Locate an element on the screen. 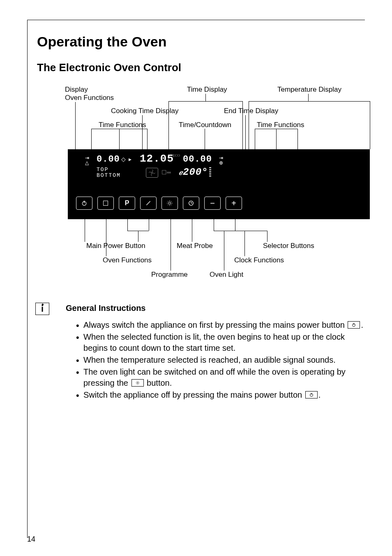 Image resolution: width=392 pixels, height=556 pixels. section-subtitle: The Electronic Oven Control is located at coordinates (199, 67).